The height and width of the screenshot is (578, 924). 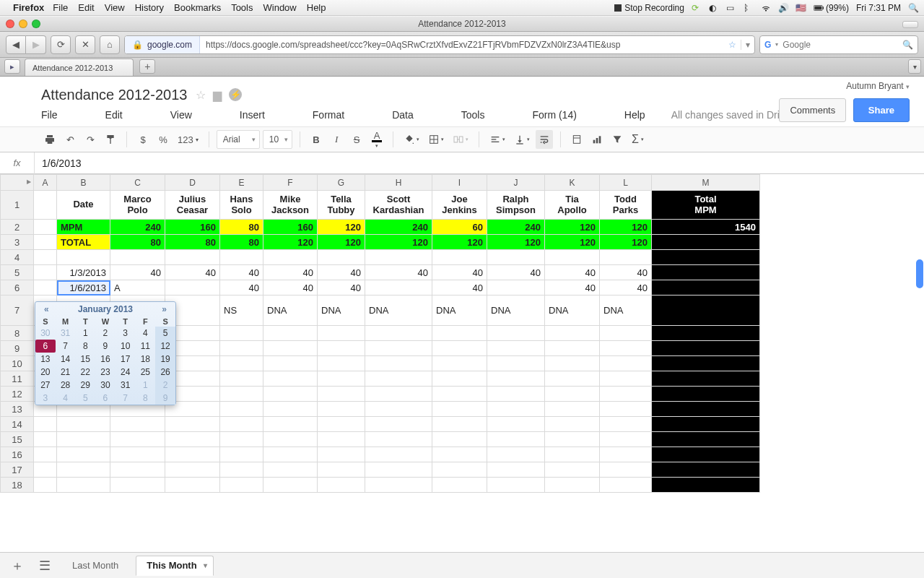 I want to click on calendar-next-button: », so click(x=165, y=309).